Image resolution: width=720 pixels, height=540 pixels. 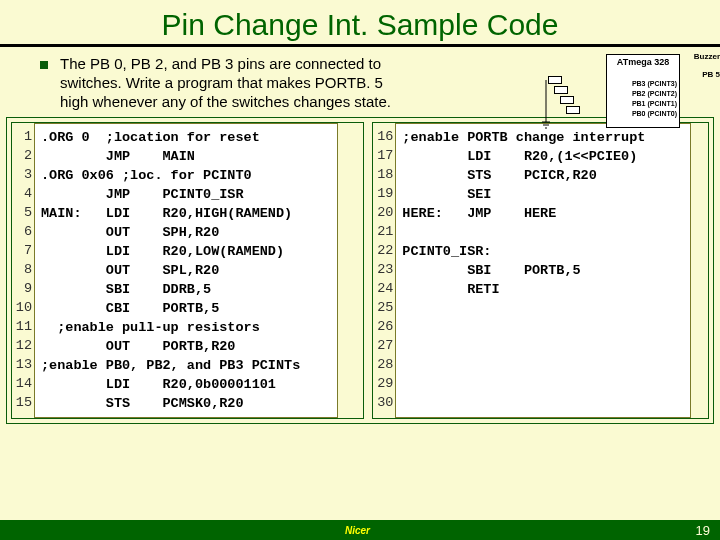 I want to click on bullet-icon, so click(x=44, y=65).